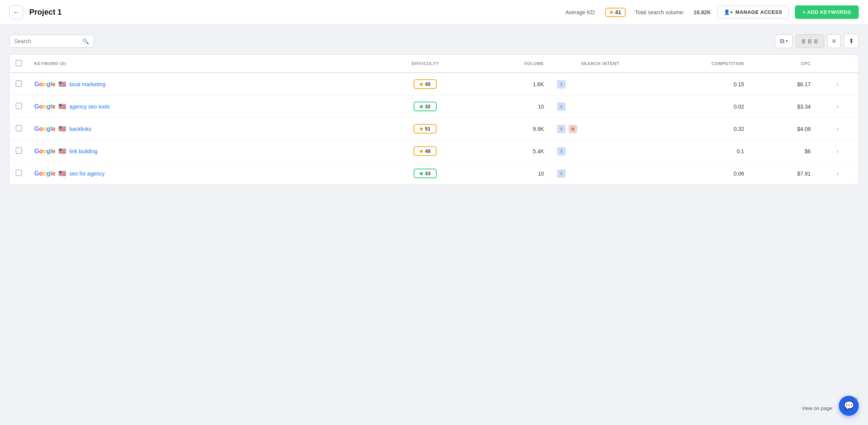  I want to click on volume-cell: 1.6K, so click(512, 84).